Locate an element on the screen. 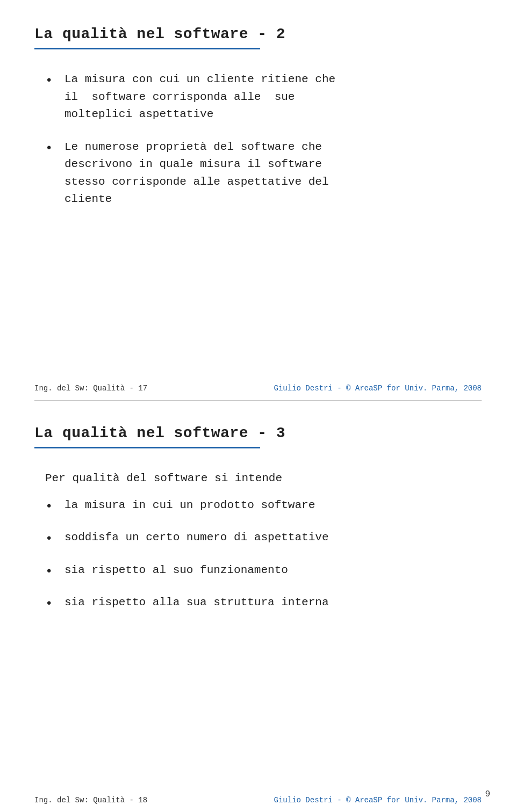 This screenshot has width=516, height=812. slide-1-title: La qualità nel software - 2 is located at coordinates (258, 34).